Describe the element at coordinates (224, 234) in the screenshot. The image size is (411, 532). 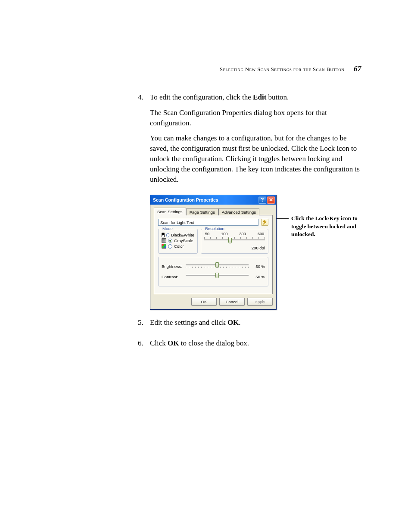
I see `tick-100: 100` at that location.